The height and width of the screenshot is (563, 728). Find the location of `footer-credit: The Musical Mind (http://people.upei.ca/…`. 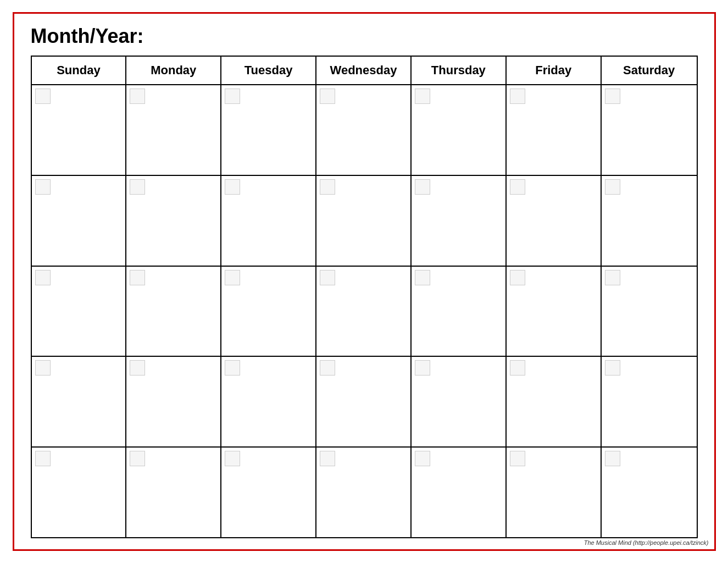

footer-credit: The Musical Mind (http://people.upei.ca/… is located at coordinates (646, 543).